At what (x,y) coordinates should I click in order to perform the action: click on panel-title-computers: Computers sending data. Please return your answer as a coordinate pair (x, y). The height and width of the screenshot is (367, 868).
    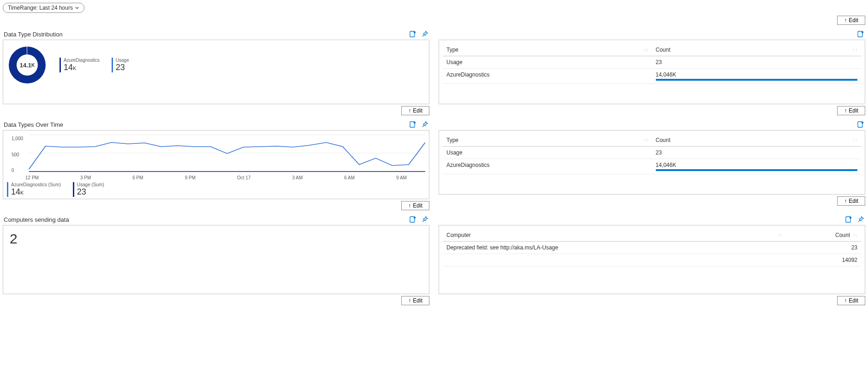
    Looking at the image, I should click on (36, 219).